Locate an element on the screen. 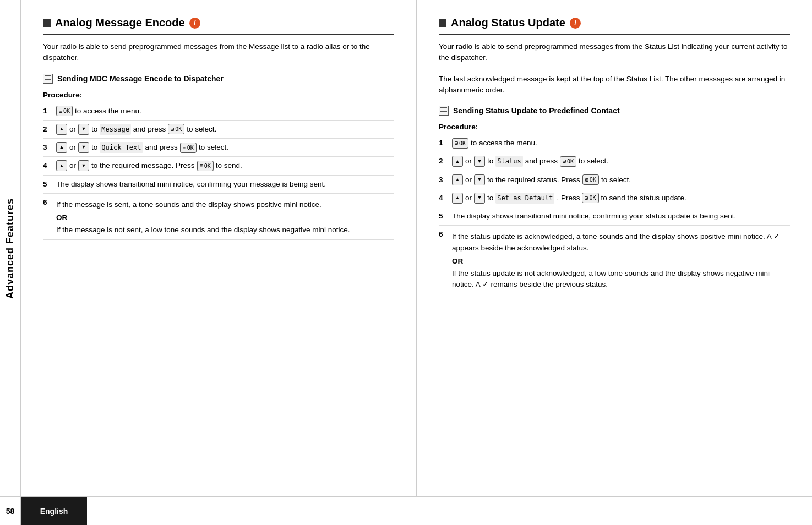 Image resolution: width=812 pixels, height=525 pixels. right-title-text: Analog Status Update is located at coordinates (508, 23).